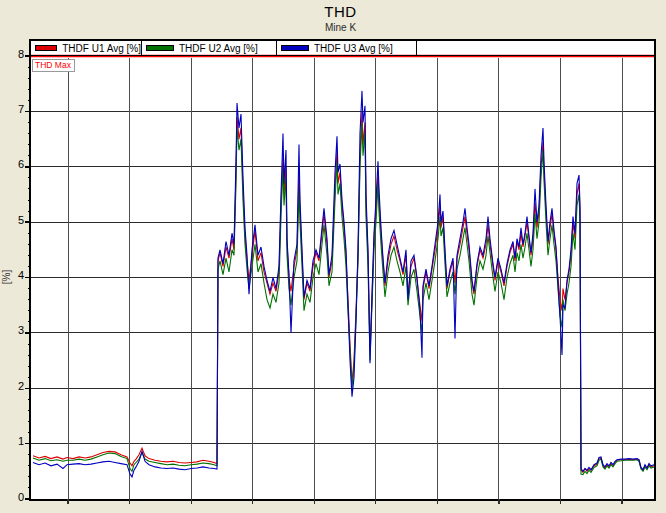 This screenshot has width=666, height=513. Describe the element at coordinates (354, 48) in the screenshot. I see `legend-label: THDF U3 Avg [%]` at that location.